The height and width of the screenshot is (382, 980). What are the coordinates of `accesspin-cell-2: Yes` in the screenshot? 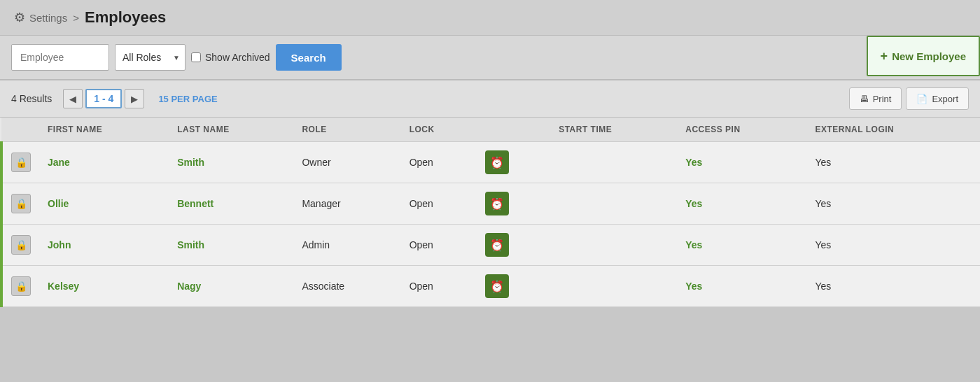 It's located at (742, 245).